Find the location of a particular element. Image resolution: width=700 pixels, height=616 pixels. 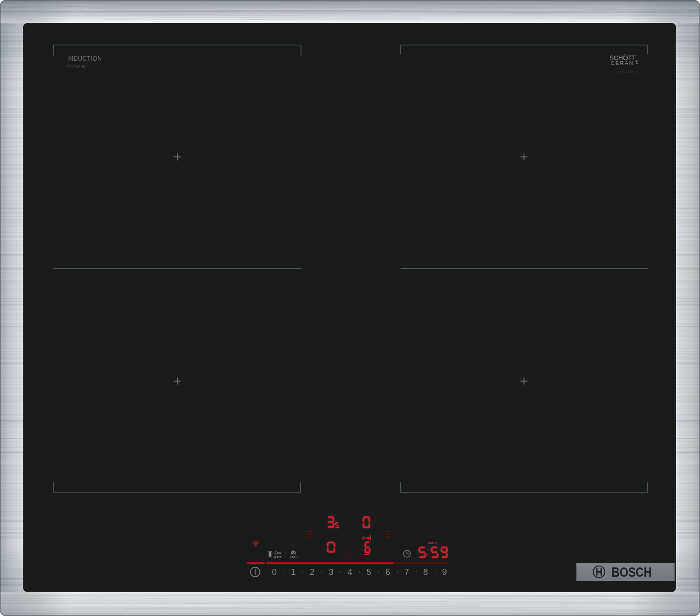

svg-text: 7 is located at coordinates (406, 572).